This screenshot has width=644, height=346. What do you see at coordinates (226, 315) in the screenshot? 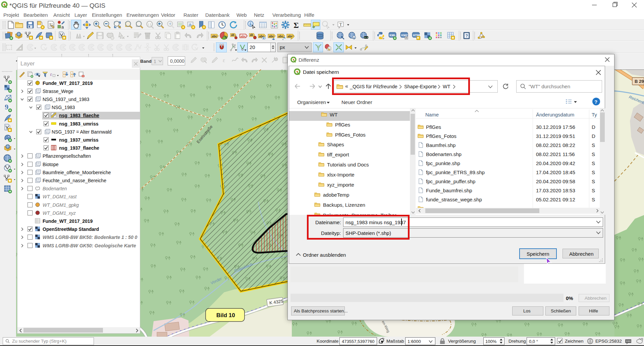
I see `svg-text: Bild 10` at bounding box center [226, 315].